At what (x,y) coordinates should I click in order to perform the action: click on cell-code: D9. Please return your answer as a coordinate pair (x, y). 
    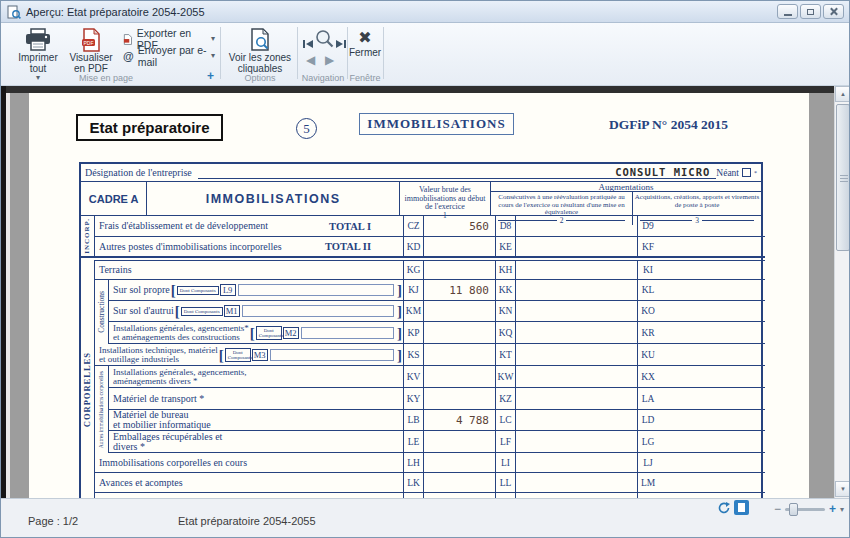
    Looking at the image, I should click on (648, 226).